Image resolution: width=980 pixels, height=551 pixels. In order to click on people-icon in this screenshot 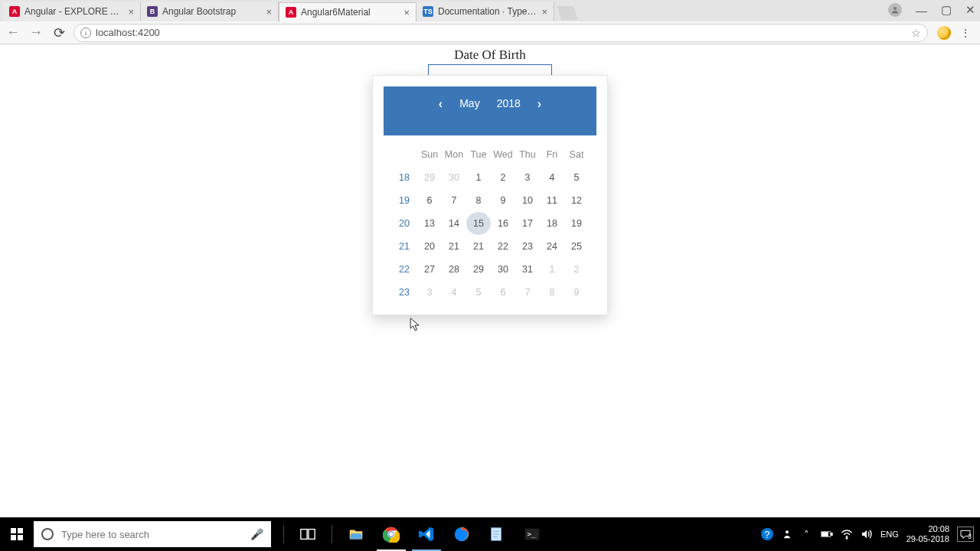, I will do `click(787, 534)`.